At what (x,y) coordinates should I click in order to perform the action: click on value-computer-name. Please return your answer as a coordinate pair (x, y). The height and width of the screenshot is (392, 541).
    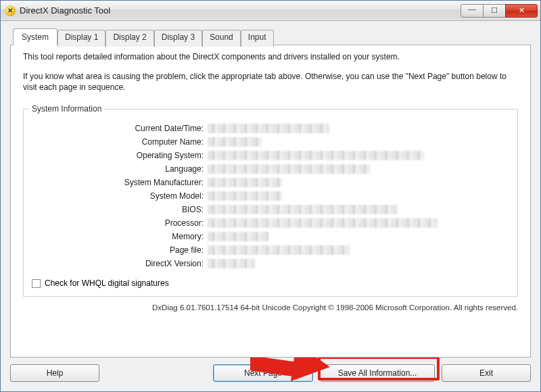
    Looking at the image, I should click on (358, 142).